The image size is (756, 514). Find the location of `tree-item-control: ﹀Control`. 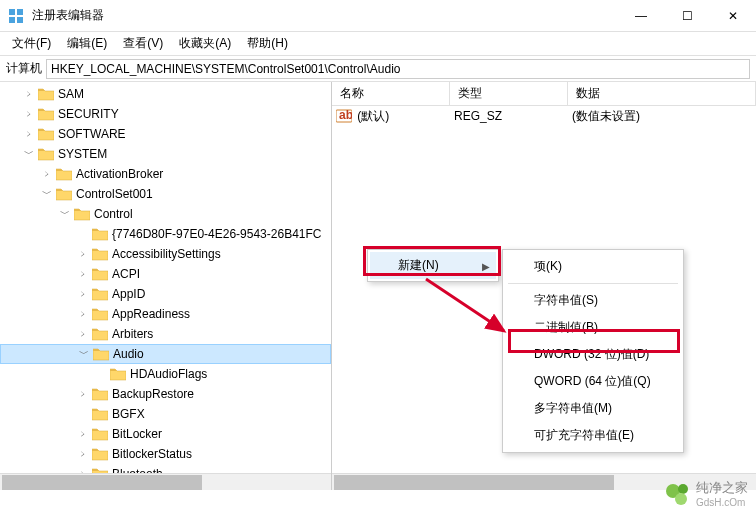

tree-item-control: ﹀Control is located at coordinates (166, 214).